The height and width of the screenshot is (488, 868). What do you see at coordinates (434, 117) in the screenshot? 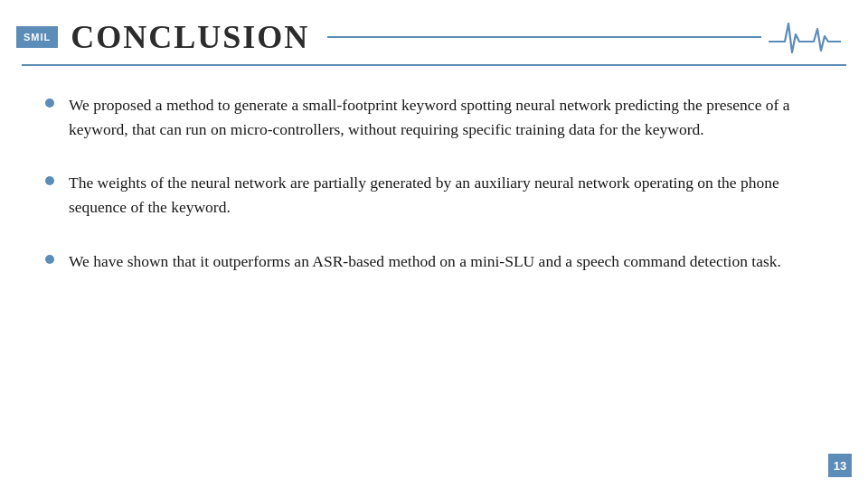
I see `bullet-item-1: We proposed a method to generate a small…` at bounding box center [434, 117].